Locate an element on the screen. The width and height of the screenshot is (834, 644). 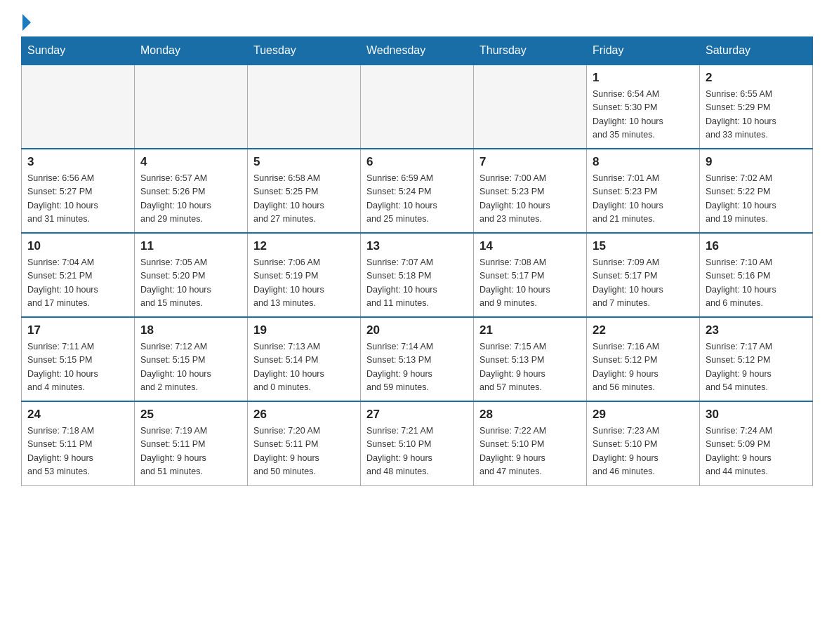
day-info: Sunrise: 7:01 AM Sunset: 5:23 PM Dayligh… is located at coordinates (643, 199).